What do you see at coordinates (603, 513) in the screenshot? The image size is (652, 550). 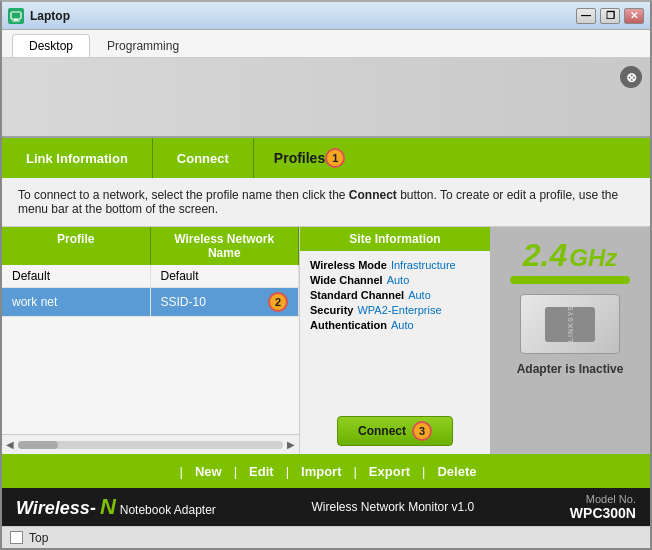 I see `brand-model: WPC300N` at bounding box center [603, 513].